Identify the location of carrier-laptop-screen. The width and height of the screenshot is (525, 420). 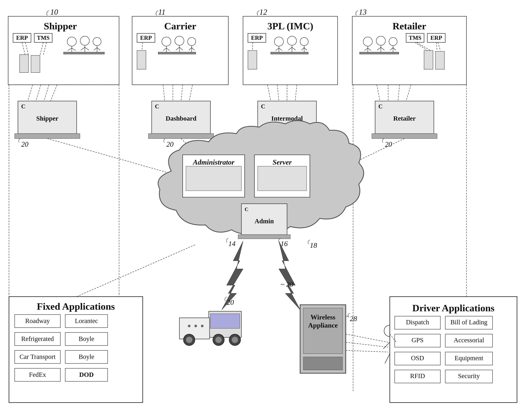
(181, 117).